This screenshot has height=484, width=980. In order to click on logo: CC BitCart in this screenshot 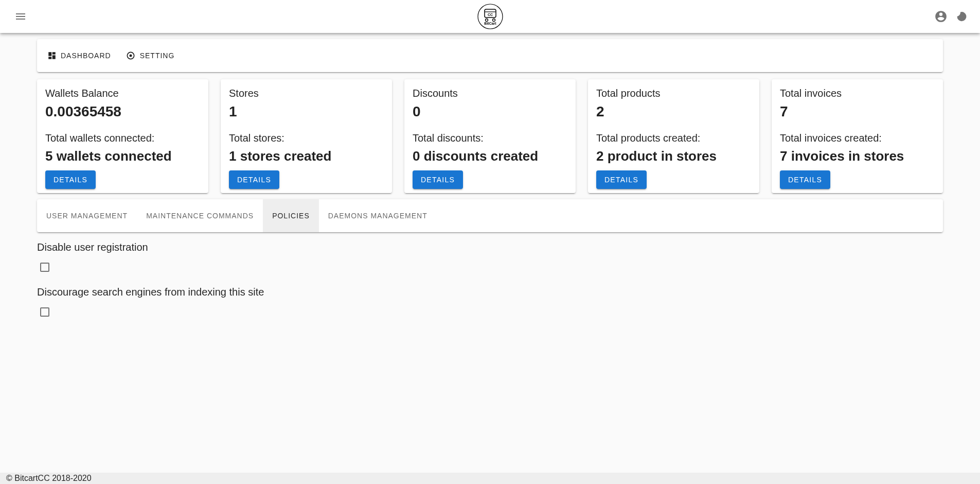, I will do `click(490, 16)`.